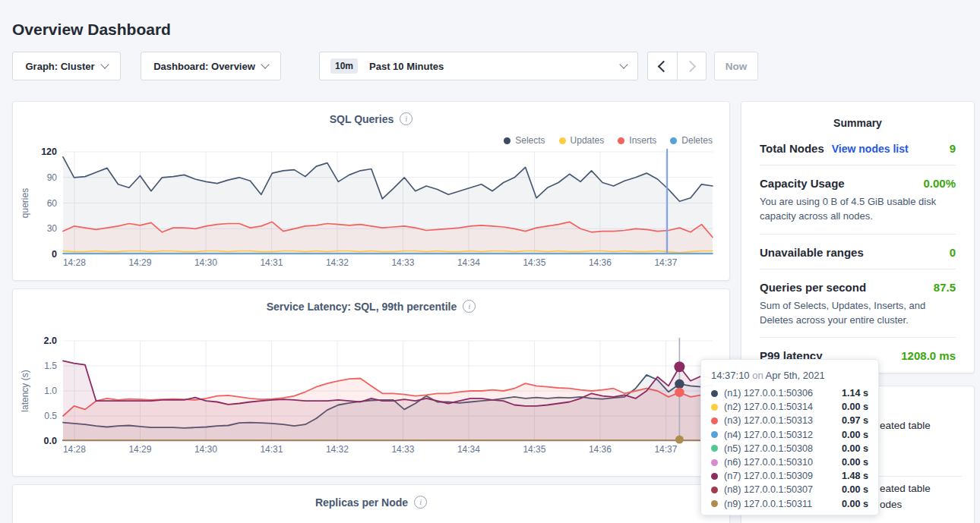 The height and width of the screenshot is (523, 980). Describe the element at coordinates (67, 66) in the screenshot. I see `graph-selector-dropdown: Graph: Cluster` at that location.